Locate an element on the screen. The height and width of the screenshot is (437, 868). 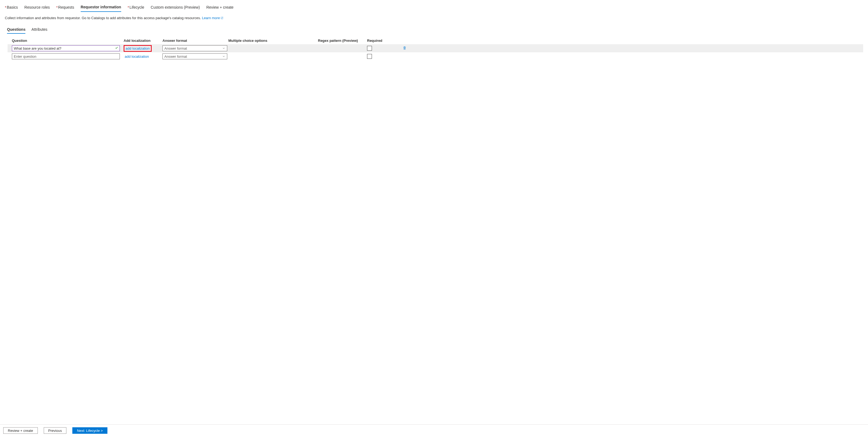
tab-lifecycle: *Lifecycle is located at coordinates (136, 7).